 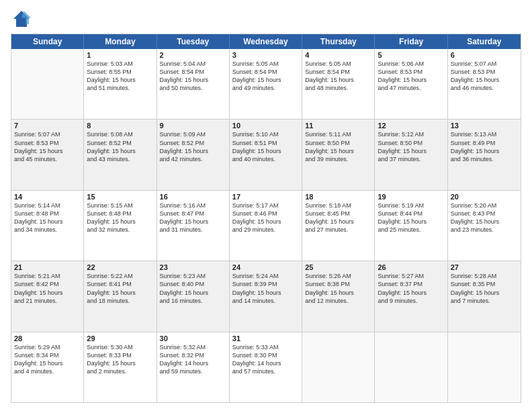 What do you see at coordinates (484, 296) in the screenshot?
I see `calendar-cell: 27Sunrise: 5:28 AM Sunset: 8:35 PM Dayli…` at bounding box center [484, 296].